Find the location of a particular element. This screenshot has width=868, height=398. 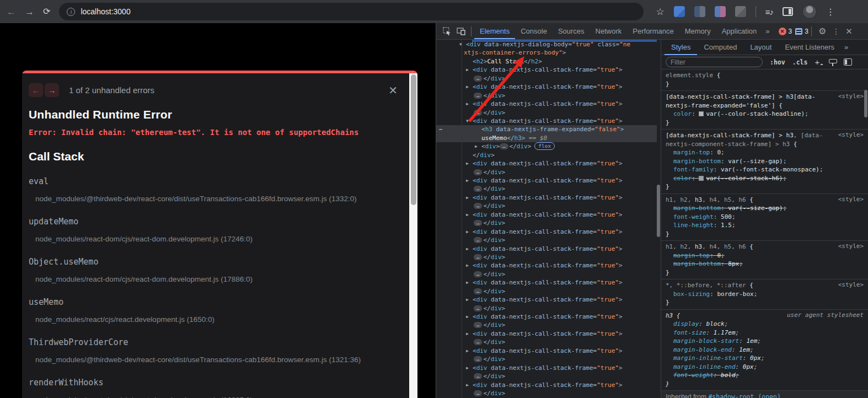

previous-error-button: ← is located at coordinates (36, 90).